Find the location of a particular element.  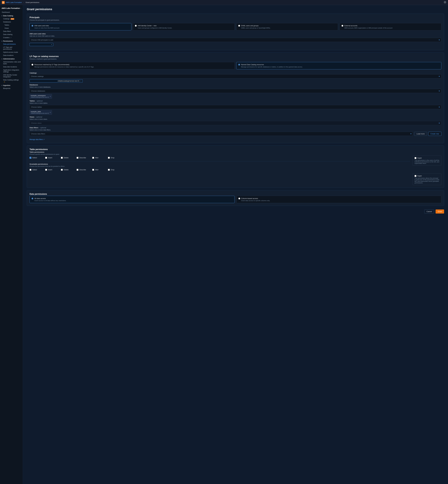

data-perm-all-data-radio is located at coordinates (32, 199).